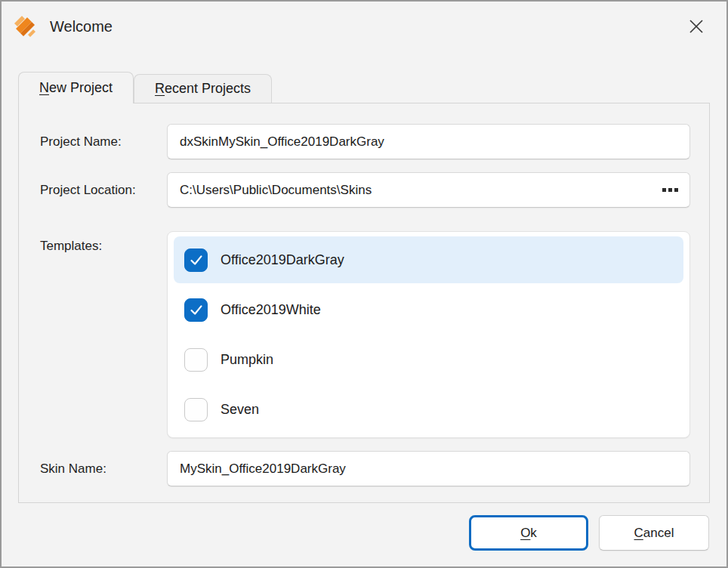 Image resolution: width=728 pixels, height=568 pixels. I want to click on project-name-input, so click(429, 142).